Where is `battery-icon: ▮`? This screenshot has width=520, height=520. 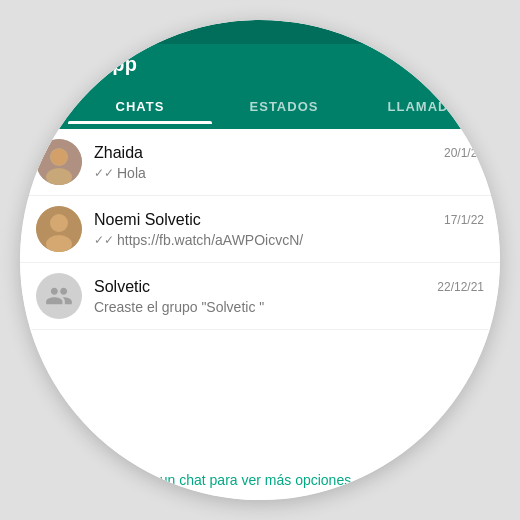
battery-icon: ▮ is located at coordinates (485, 32).